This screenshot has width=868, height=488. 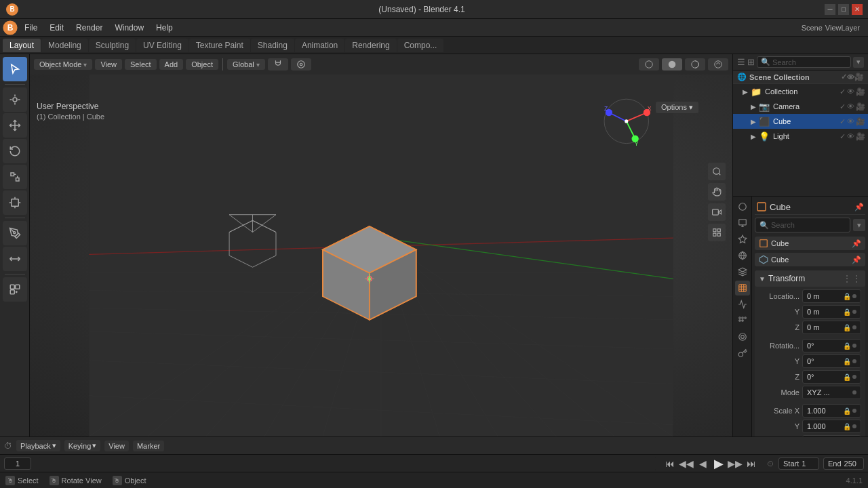 I want to click on viewport-search-button, so click(x=717, y=171).